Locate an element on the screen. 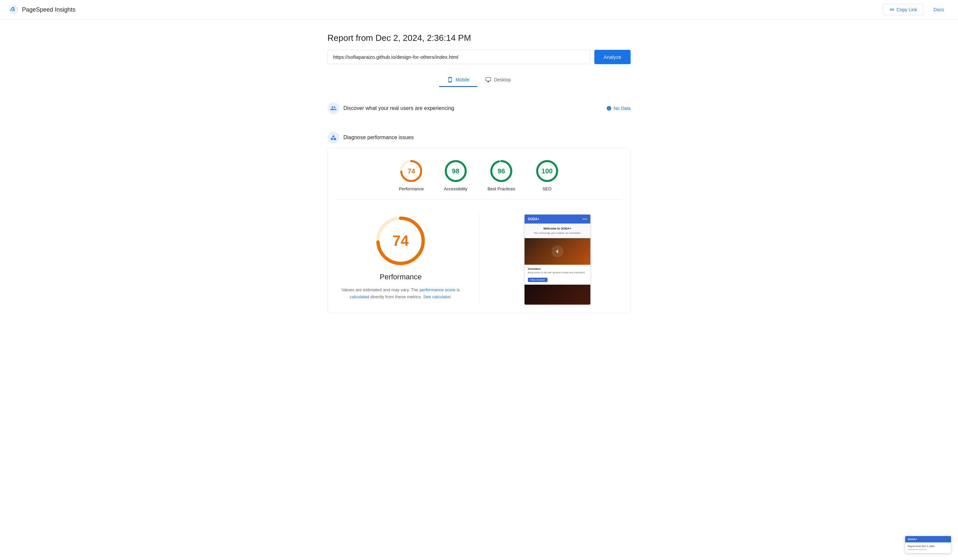 This screenshot has width=958, height=560. performance-big-circle: 74 is located at coordinates (401, 241).